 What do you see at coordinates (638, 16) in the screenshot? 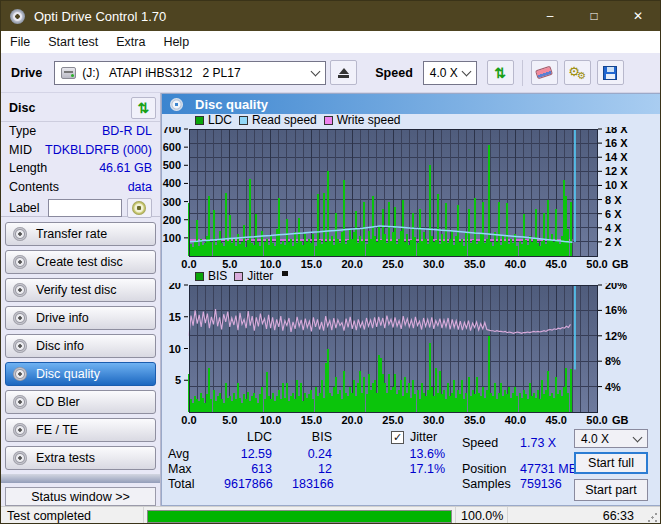
I see `close-button: ✕` at bounding box center [638, 16].